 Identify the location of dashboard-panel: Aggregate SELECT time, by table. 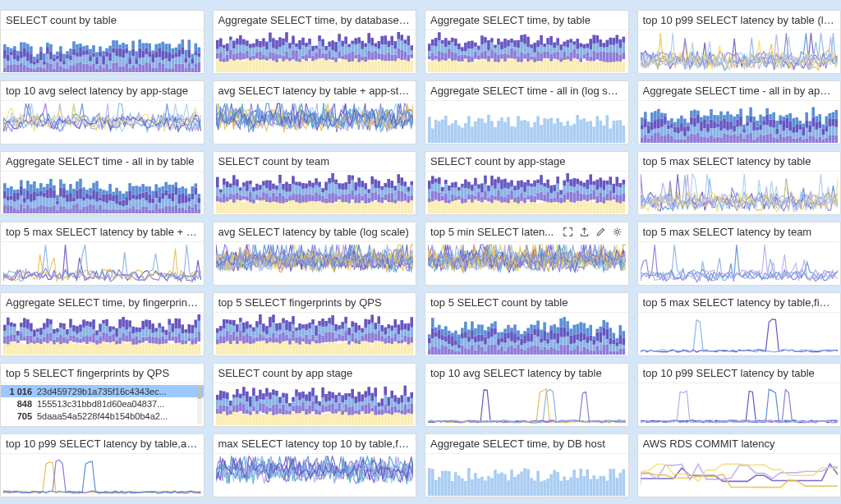
(527, 42).